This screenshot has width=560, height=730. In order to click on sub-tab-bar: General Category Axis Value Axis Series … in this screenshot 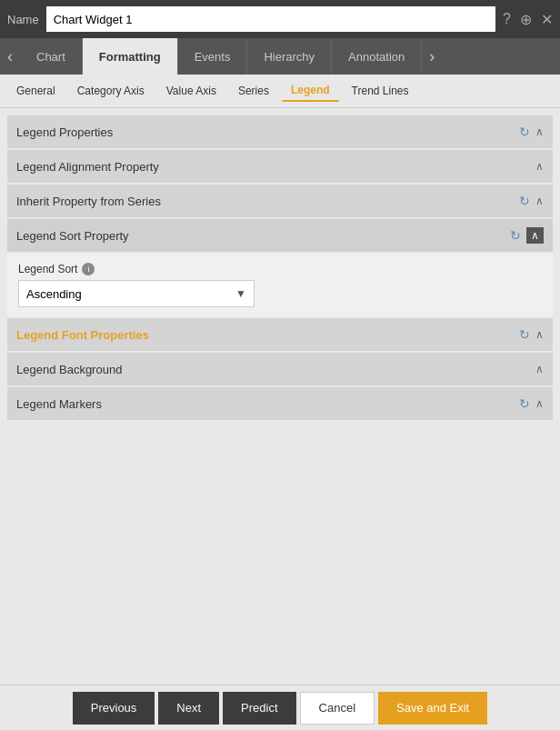, I will do `click(280, 91)`.